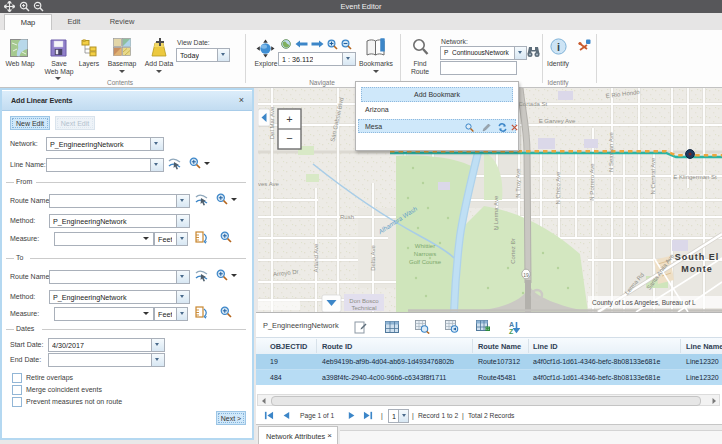  What do you see at coordinates (422, 327) in the screenshot?
I see `zoom-to-selection-icon` at bounding box center [422, 327].